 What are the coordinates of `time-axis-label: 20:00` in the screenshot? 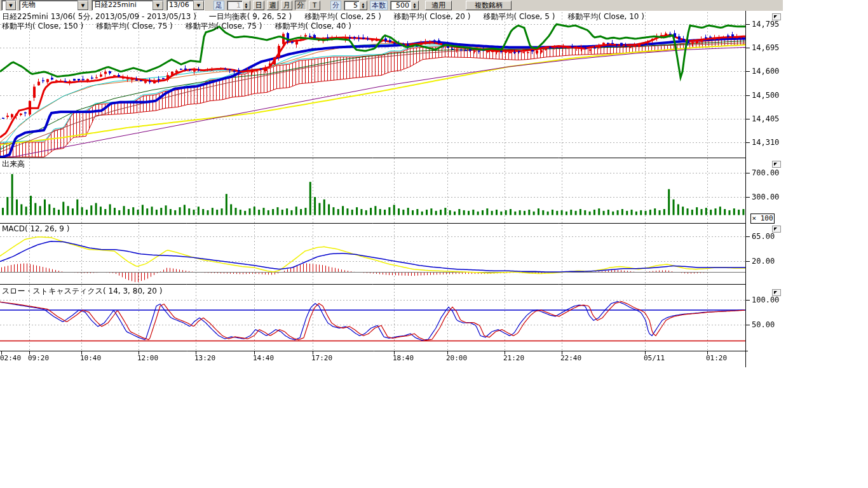 It's located at (456, 358).